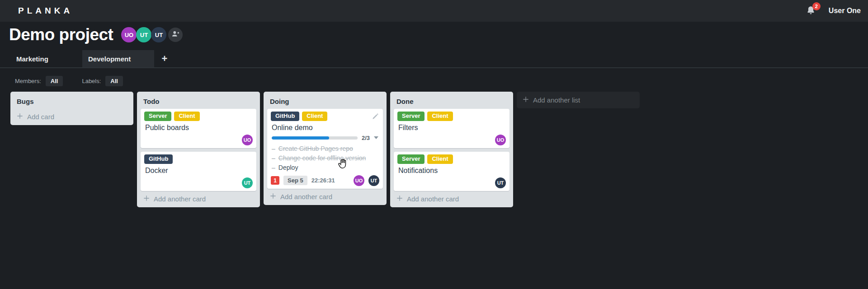  What do you see at coordinates (279, 101) in the screenshot?
I see `list-title: Doing` at bounding box center [279, 101].